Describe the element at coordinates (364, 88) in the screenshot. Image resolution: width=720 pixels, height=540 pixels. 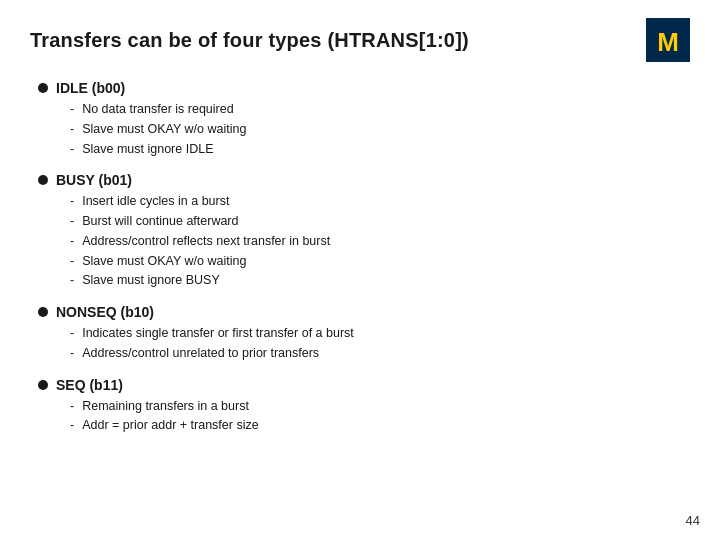
I see `section-title-idle: IDLE (b00)` at that location.